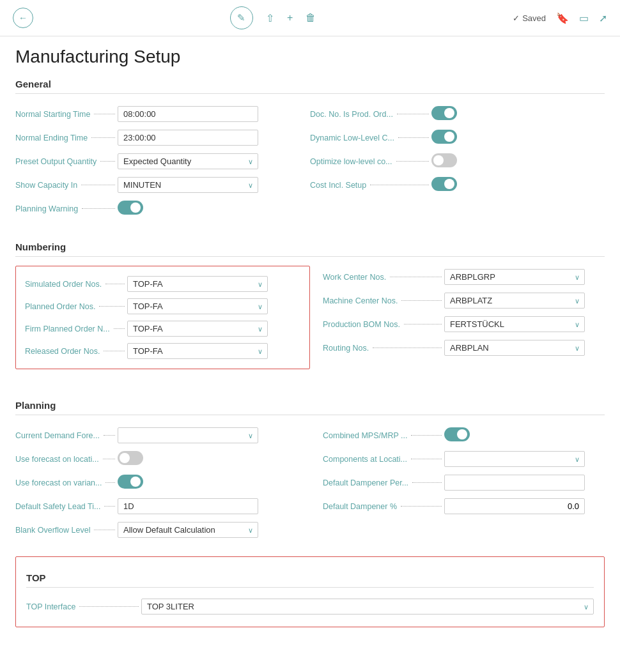 Image resolution: width=620 pixels, height=672 pixels. What do you see at coordinates (464, 506) in the screenshot?
I see `default-dampener-pct-row: Default Dampener %` at bounding box center [464, 506].